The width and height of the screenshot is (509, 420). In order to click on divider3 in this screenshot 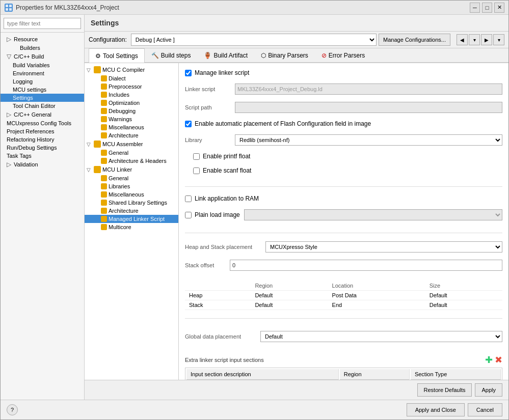, I will do `click(343, 319)`.